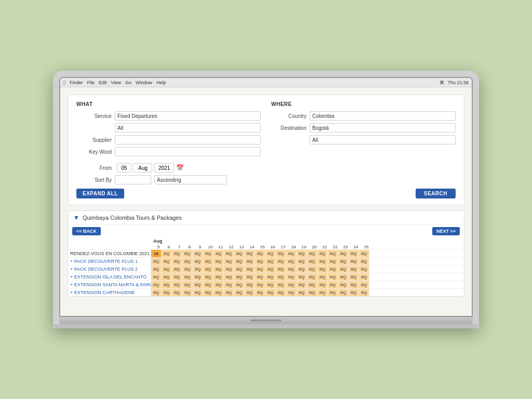 This screenshot has height=399, width=532. I want to click on row-label: RENDEZ-VOUS EN COLOMBIE 2021 - 08 N, so click(110, 254).